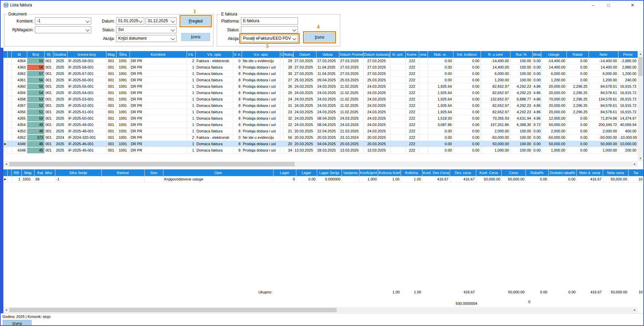 The image size is (644, 326). What do you see at coordinates (537, 173) in the screenshot?
I see `column-header: Rabat%` at bounding box center [537, 173].